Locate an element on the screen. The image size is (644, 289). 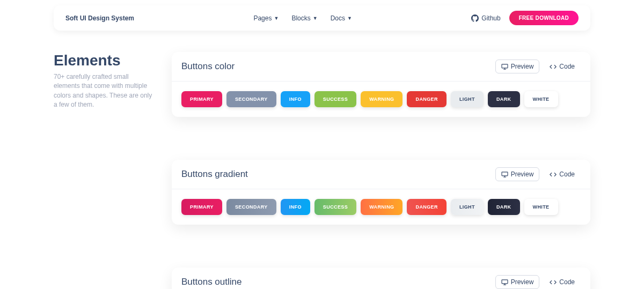
github-link: Github is located at coordinates (486, 18).